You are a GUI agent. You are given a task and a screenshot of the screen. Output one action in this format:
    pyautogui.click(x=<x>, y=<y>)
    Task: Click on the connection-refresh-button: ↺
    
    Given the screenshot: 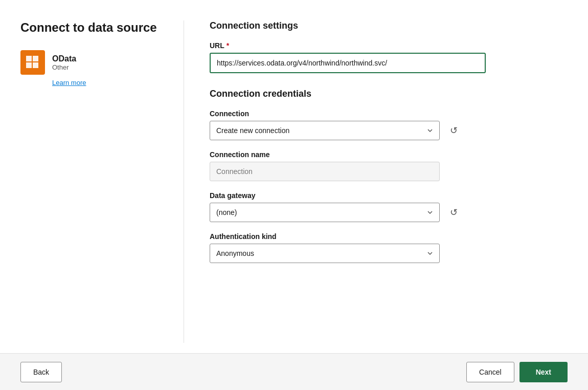 What is the action you would take?
    pyautogui.click(x=454, y=131)
    